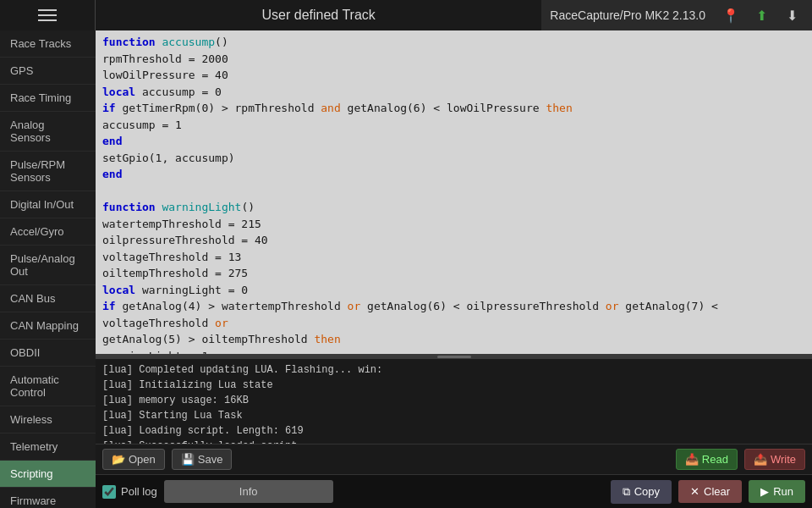  I want to click on write-button: 📤 Write, so click(775, 459).